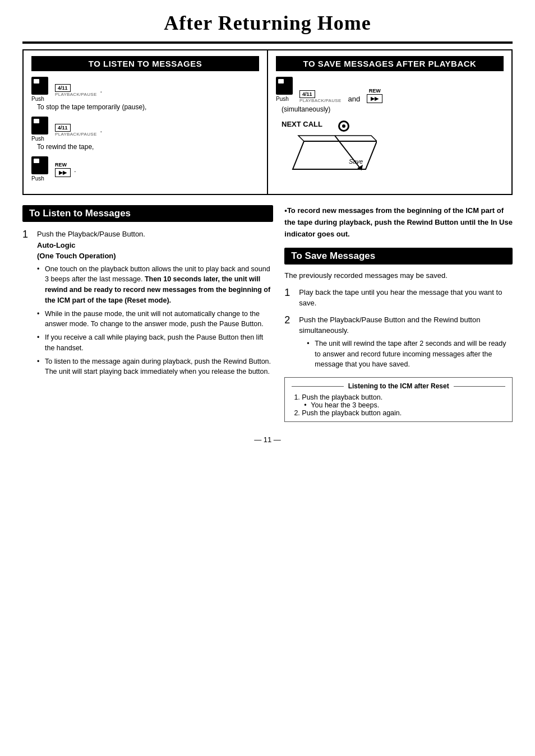 The width and height of the screenshot is (535, 756). I want to click on listen-bullet-0: One touch on the playback button allows …, so click(155, 285).